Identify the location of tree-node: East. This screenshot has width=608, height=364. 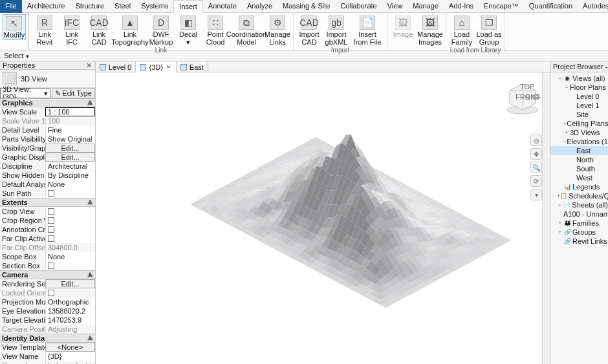
(580, 151).